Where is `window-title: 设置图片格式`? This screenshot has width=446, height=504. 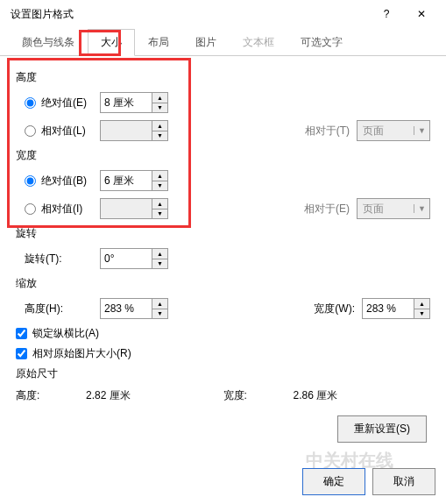
window-title: 设置图片格式 is located at coordinates (188, 14).